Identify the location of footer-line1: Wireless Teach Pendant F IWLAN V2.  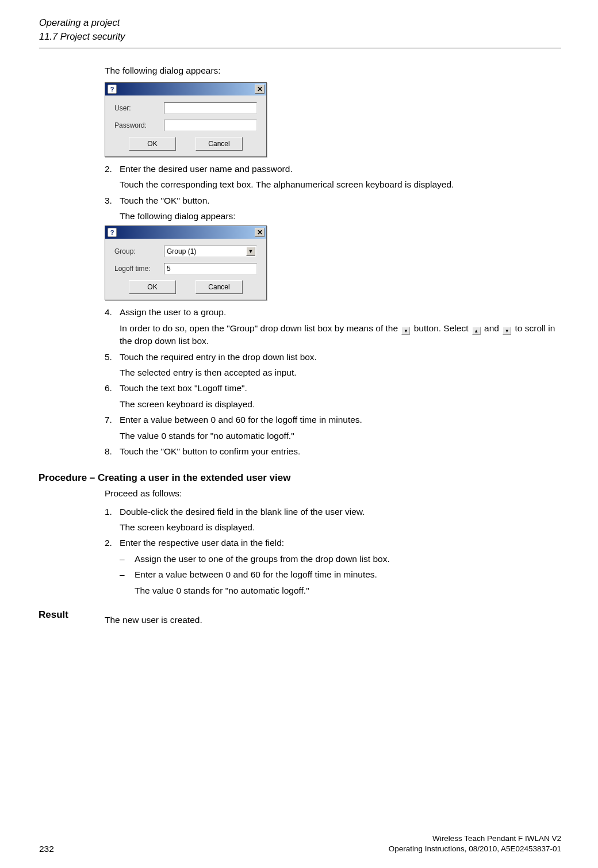
(308, 839).